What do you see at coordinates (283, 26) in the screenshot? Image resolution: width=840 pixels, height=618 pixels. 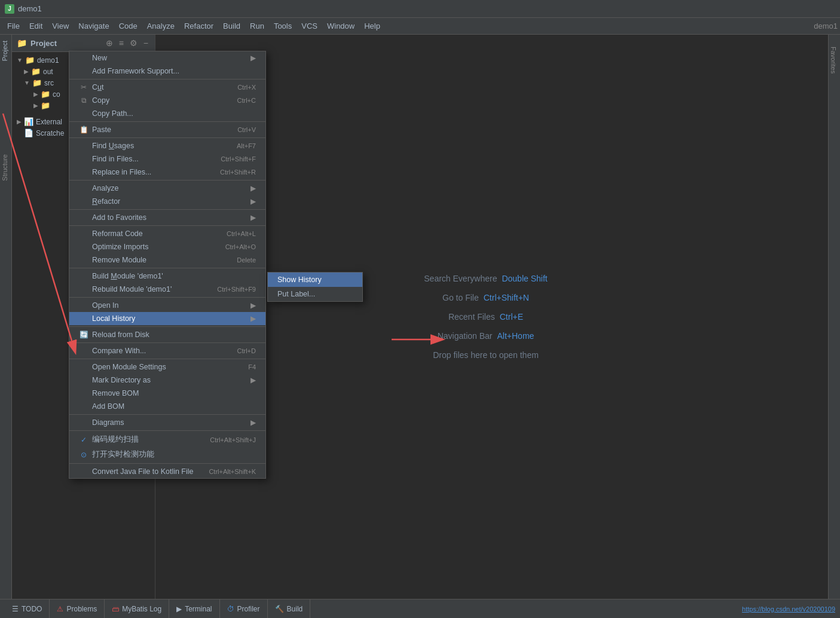 I see `menu-tools: Tools` at bounding box center [283, 26].